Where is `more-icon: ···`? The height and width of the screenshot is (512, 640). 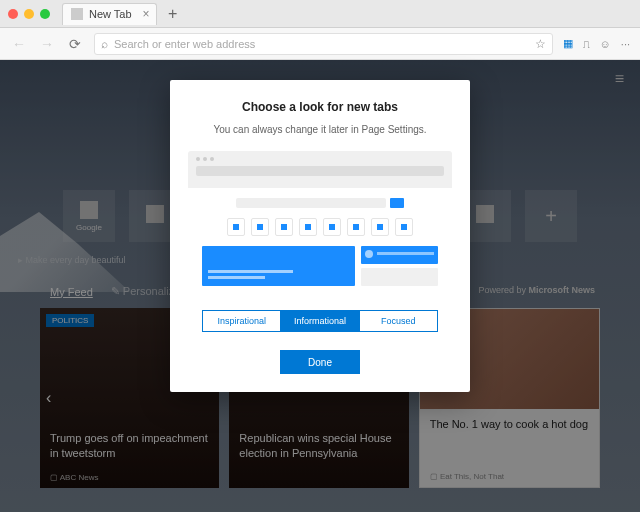 more-icon: ··· is located at coordinates (626, 44).